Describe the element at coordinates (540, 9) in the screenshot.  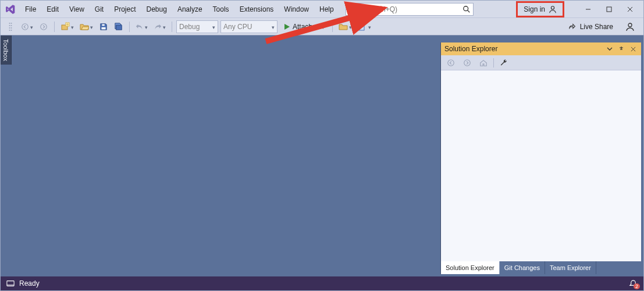
I see `sign-in-button: Sign in` at that location.